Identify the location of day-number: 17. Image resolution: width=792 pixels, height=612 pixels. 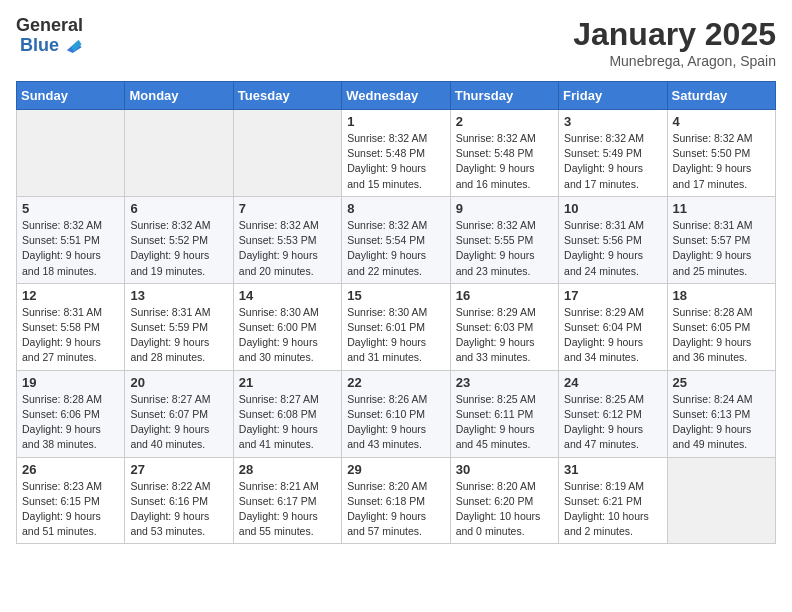
(612, 296).